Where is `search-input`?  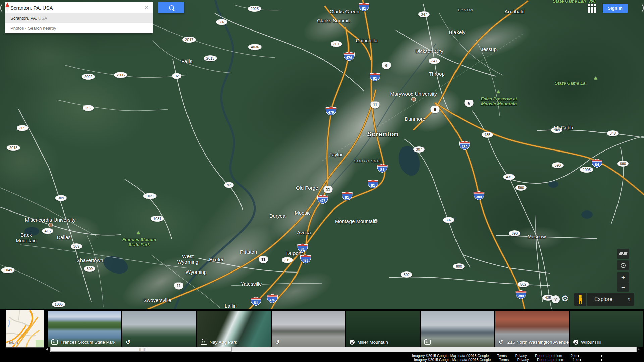 search-input is located at coordinates (75, 8).